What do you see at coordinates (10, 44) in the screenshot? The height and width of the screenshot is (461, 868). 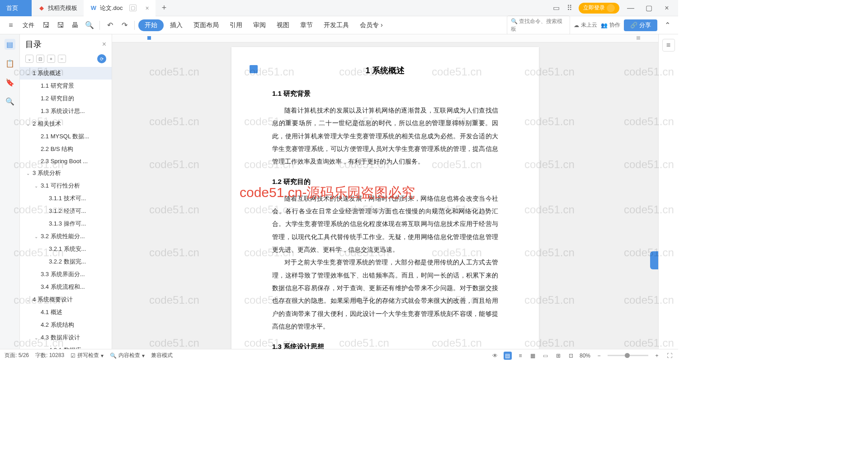 I see `outline-rail-icon: ▤` at bounding box center [10, 44].